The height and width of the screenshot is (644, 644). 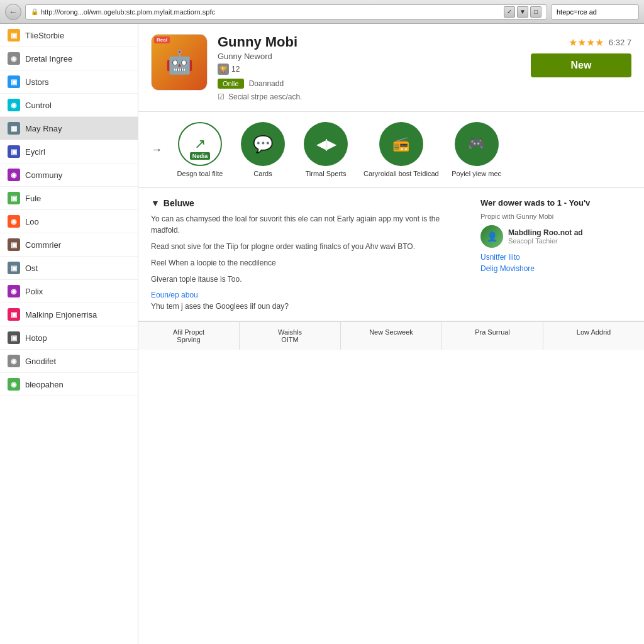 I want to click on app-age: 🏆 12, so click(x=369, y=69).